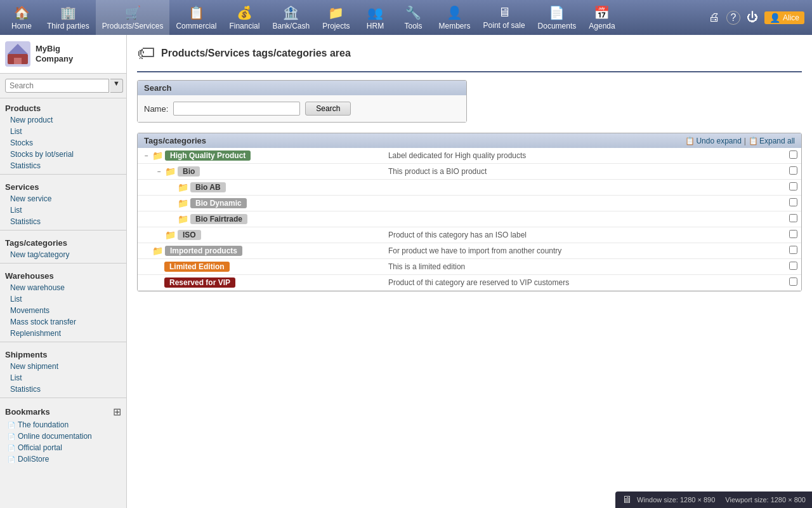  I want to click on nav-financial: 💰 Financial, so click(244, 18).